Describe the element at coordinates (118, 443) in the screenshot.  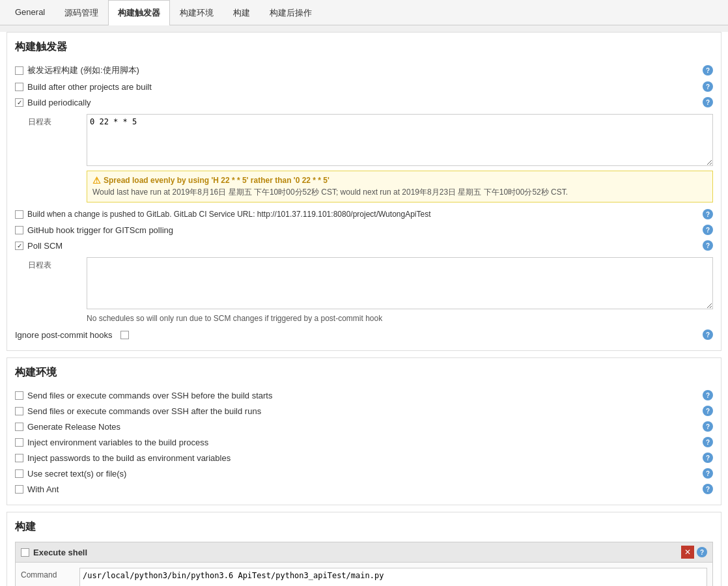
I see `env-inject-env-label: Inject environment variables to the buil…` at that location.